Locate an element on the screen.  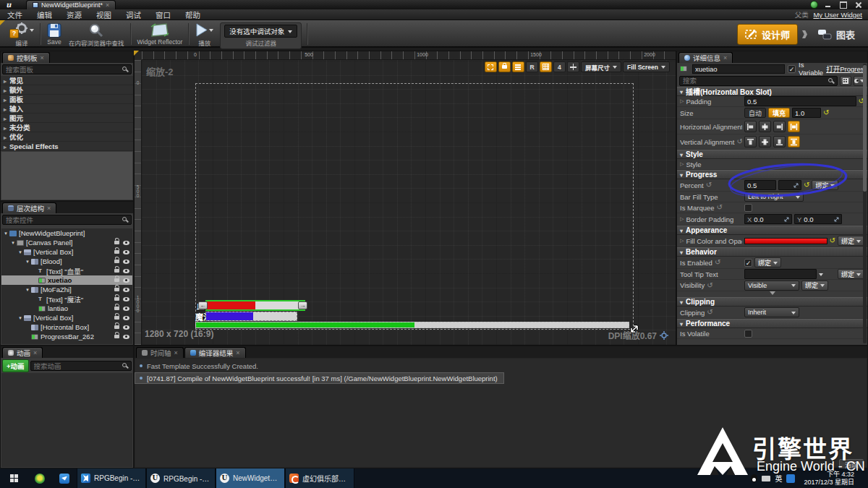
tree-row-xuetiao-selected: xuetiao is located at coordinates (67, 281).